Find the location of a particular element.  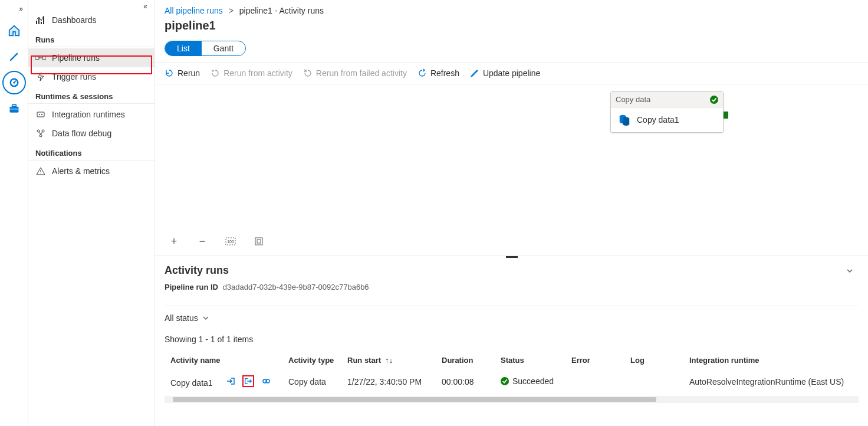

rerun-from-failed-button: Rerun from failed activity is located at coordinates (355, 73).